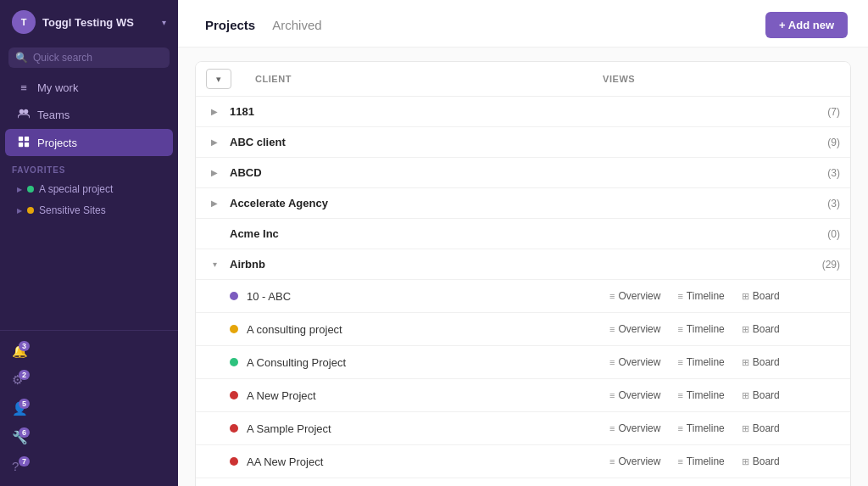 This screenshot has width=868, height=486. Describe the element at coordinates (231, 25) in the screenshot. I see `tab-projects: Projects` at that location.